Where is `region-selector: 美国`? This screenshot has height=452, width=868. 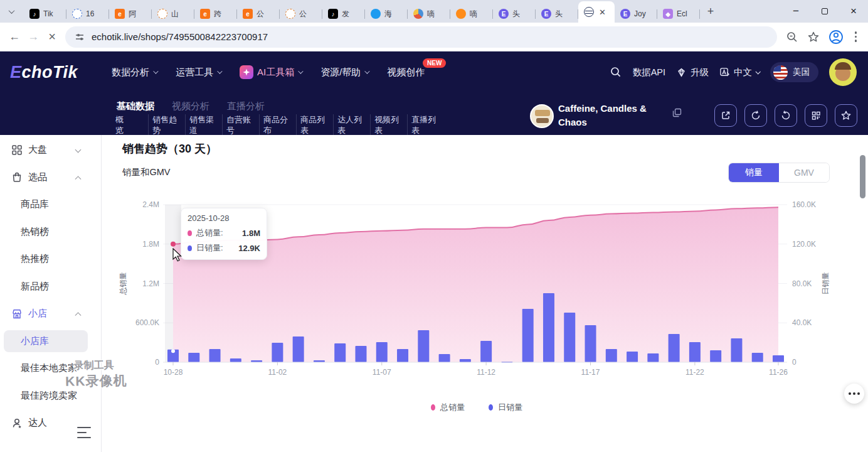 region-selector: 美国 is located at coordinates (794, 72).